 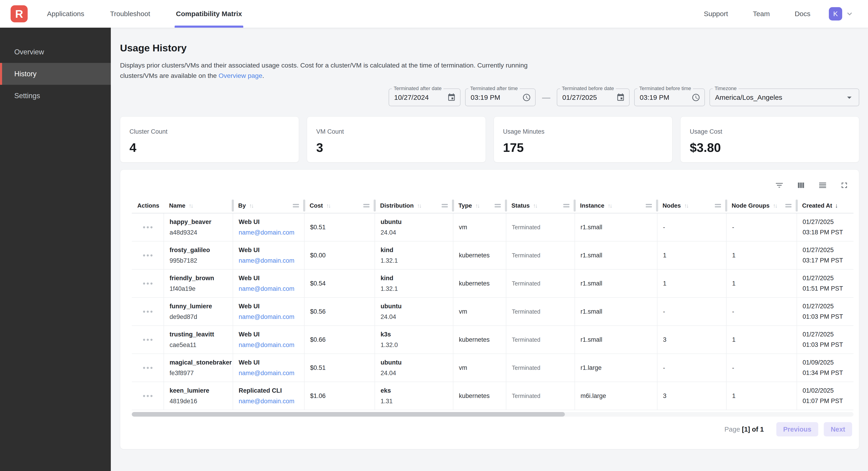 I want to click on row-instance: m6i.large, so click(x=619, y=396).